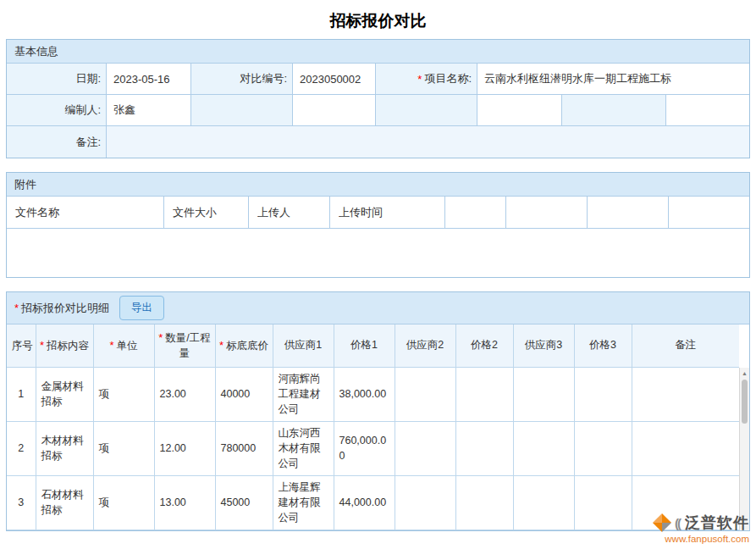 The width and height of the screenshot is (756, 549). Describe the element at coordinates (428, 142) in the screenshot. I see `remark-value` at that location.